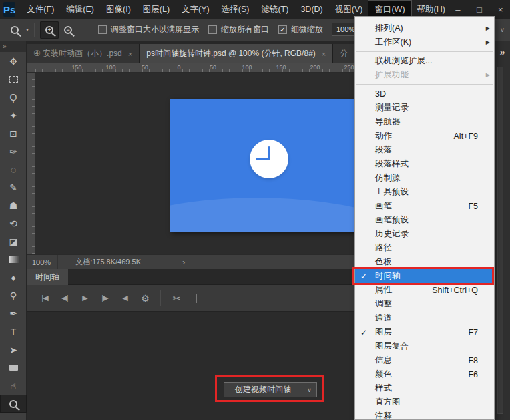 The image size is (510, 420). What do you see at coordinates (501, 240) in the screenshot?
I see `dock-collapsed-panel` at bounding box center [501, 240].